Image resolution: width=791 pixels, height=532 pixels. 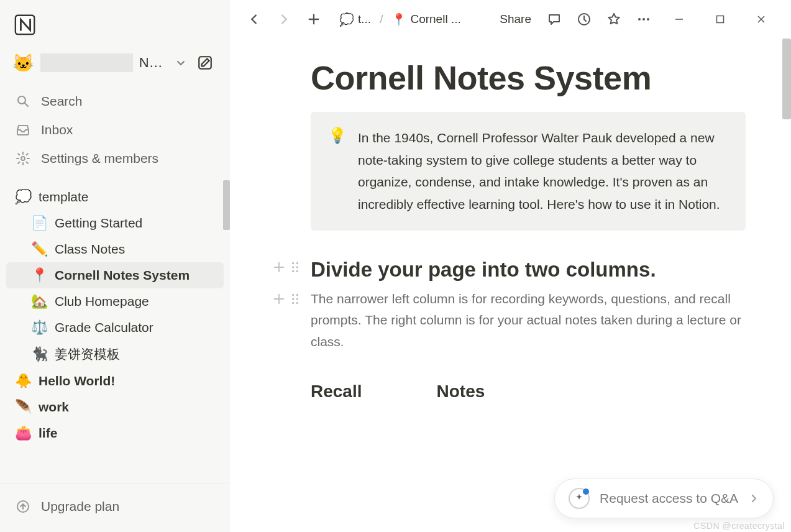 What do you see at coordinates (679, 19) in the screenshot?
I see `window-minimize-button` at bounding box center [679, 19].